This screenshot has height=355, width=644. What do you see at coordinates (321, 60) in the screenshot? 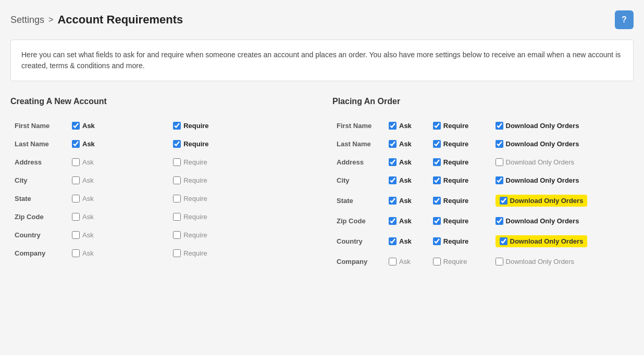
I see `info-box-text: Here you can set what fields to ask for …` at bounding box center [321, 60].